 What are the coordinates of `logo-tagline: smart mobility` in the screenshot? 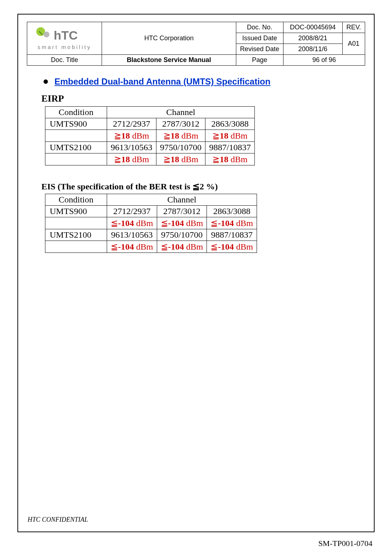 It's located at (65, 47).